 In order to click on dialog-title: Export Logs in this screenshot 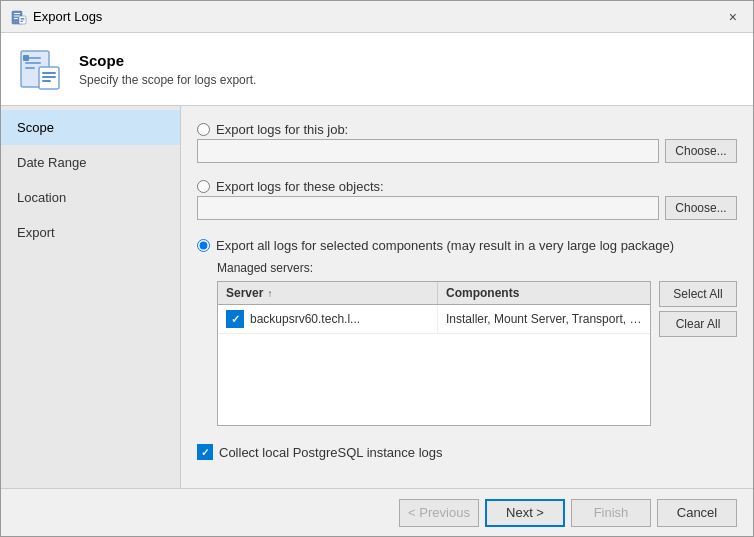, I will do `click(68, 16)`.